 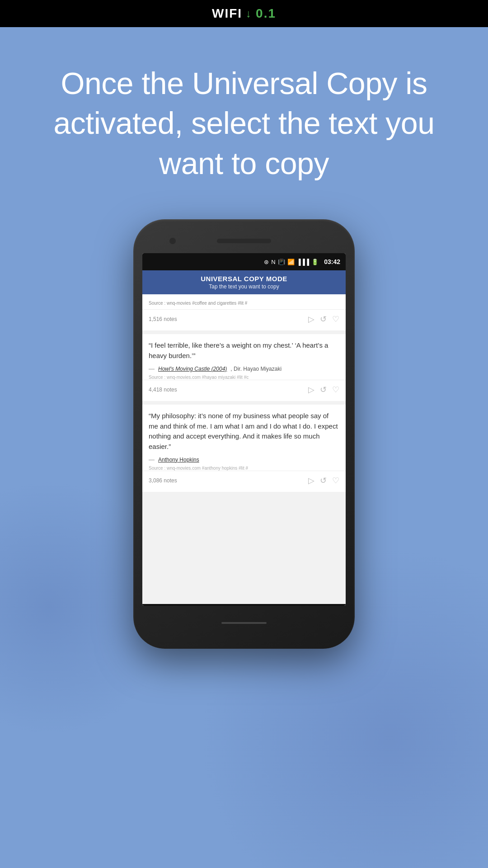 What do you see at coordinates (152, 459) in the screenshot?
I see `post-3-dash: —` at bounding box center [152, 459].